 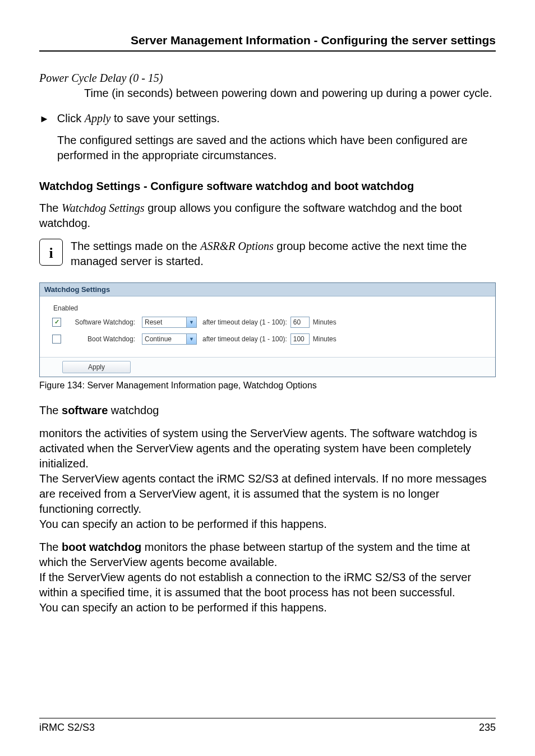 I want to click on boot-para-2: If the ServerView agents do not establis…, so click(x=268, y=585).